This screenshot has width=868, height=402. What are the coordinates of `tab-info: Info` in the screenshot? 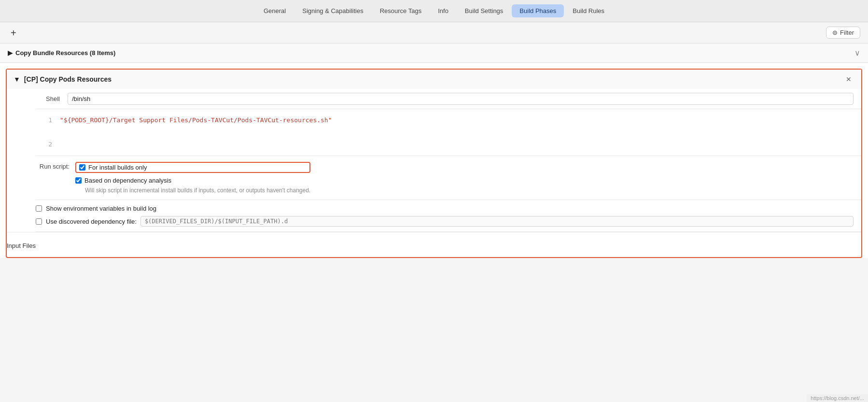 It's located at (443, 11).